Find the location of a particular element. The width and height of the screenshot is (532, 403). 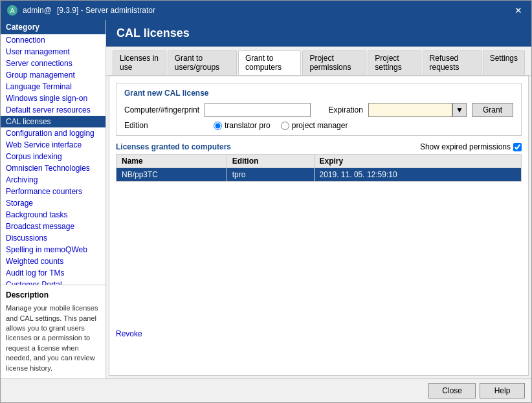

sidebar-item-configuration-and-logging: Configuration and logging is located at coordinates (53, 133).